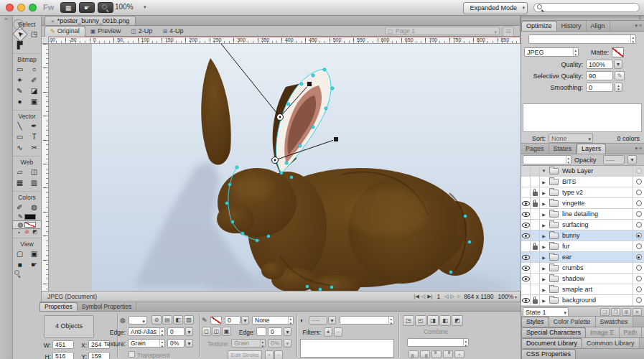 The height and width of the screenshot is (359, 644). I want to click on stroke-texture-dropdown: Grain, so click(248, 343).